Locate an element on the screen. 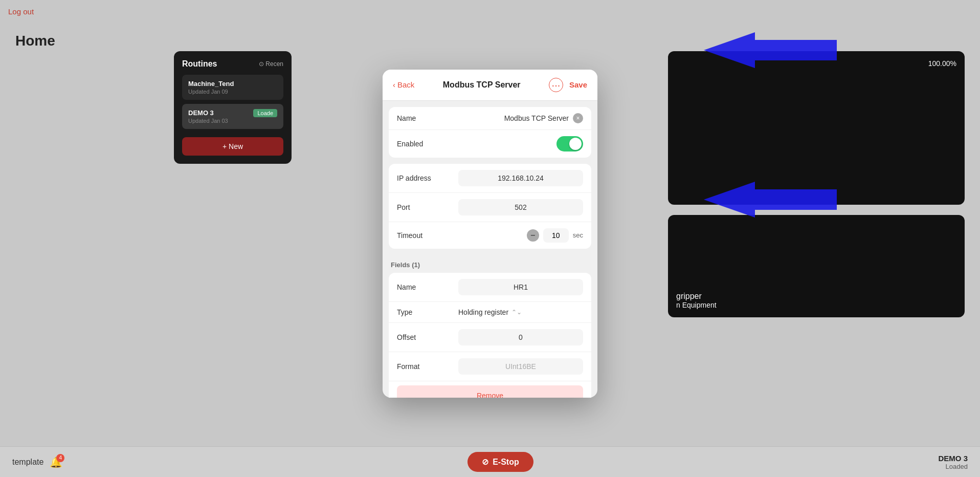  port-row: Port is located at coordinates (490, 208).